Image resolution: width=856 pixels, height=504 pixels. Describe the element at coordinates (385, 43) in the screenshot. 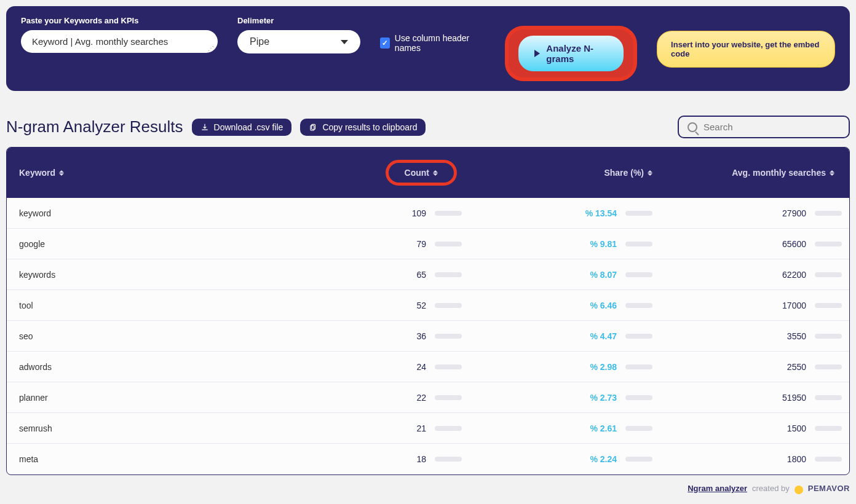

I see `checkbox-checked-icon: ✓` at that location.